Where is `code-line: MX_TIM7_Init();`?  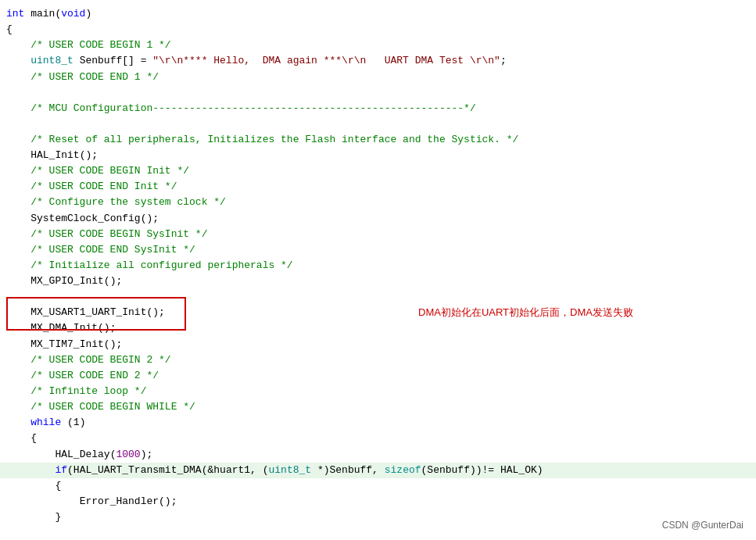
code-line: MX_TIM7_Init(); is located at coordinates (378, 345).